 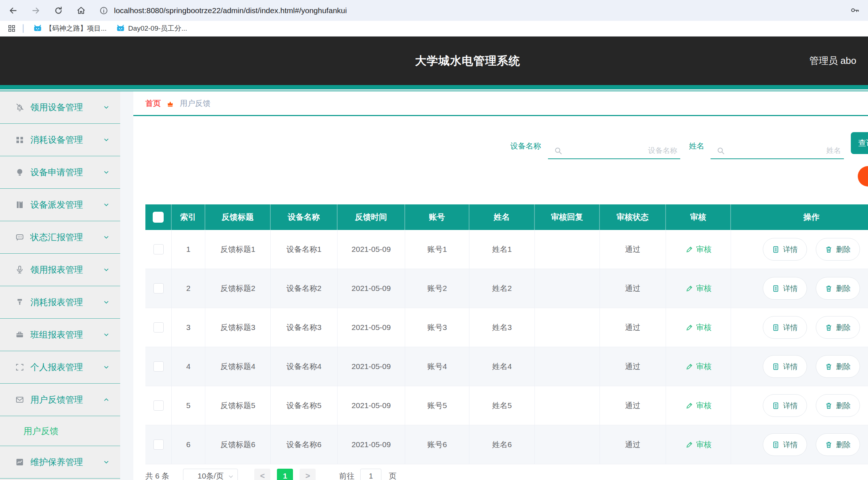 What do you see at coordinates (66, 367) in the screenshot?
I see `sidebar-item-label: 个人报表管理` at bounding box center [66, 367].